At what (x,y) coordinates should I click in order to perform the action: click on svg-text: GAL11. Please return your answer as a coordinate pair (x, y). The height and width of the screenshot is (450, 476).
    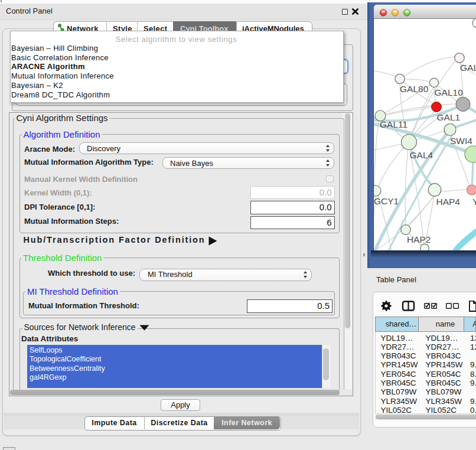
    Looking at the image, I should click on (393, 124).